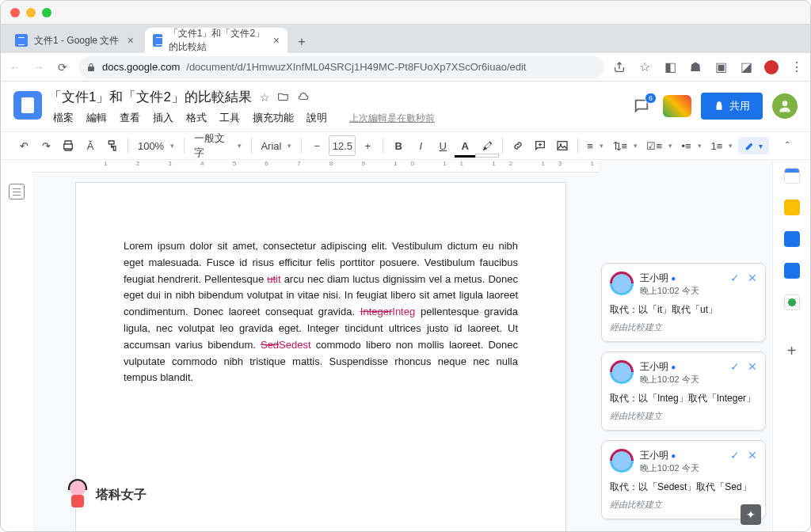 The width and height of the screenshot is (811, 532). I want to click on keep-app-icon, so click(792, 207).